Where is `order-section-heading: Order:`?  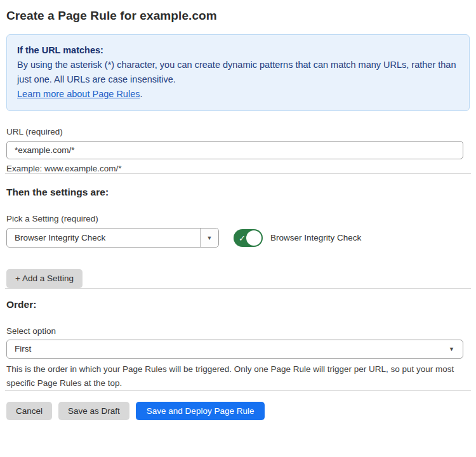
order-section-heading: Order: is located at coordinates (238, 305).